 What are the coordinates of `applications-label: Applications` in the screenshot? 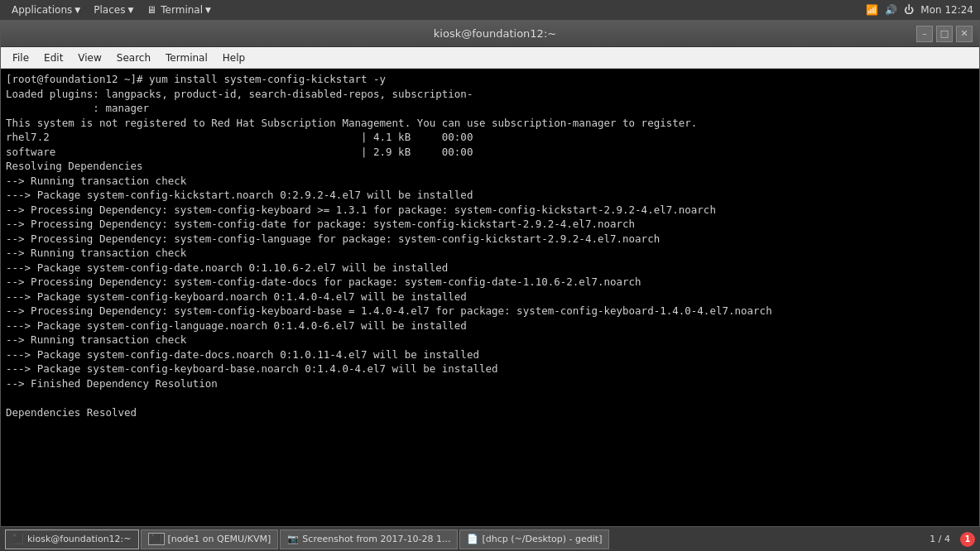 It's located at (41, 10).